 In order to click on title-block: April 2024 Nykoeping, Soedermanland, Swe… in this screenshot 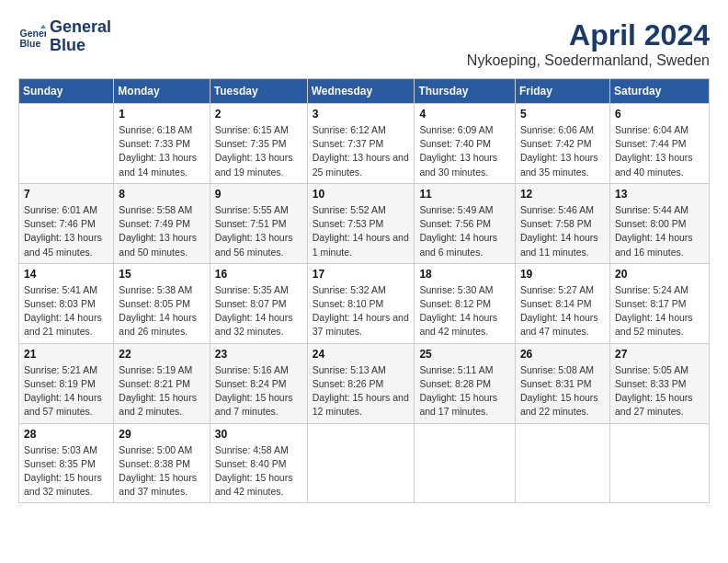, I will do `click(588, 44)`.